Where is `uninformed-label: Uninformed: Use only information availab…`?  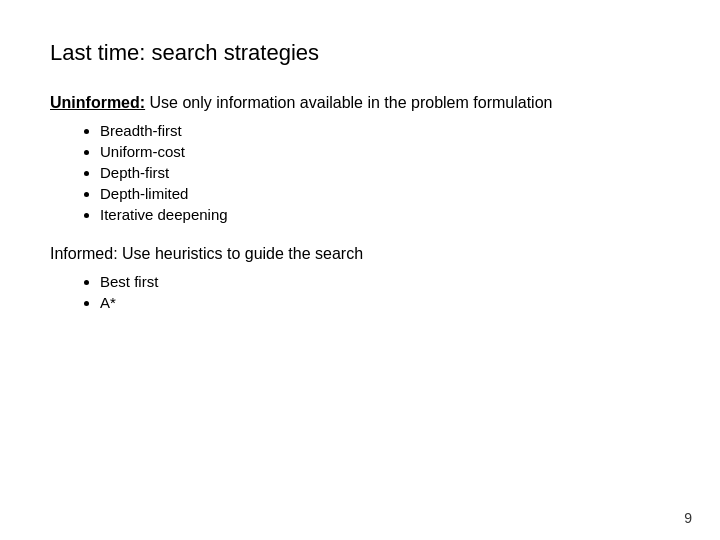
uninformed-label: Uninformed: Use only information availab… is located at coordinates (360, 103).